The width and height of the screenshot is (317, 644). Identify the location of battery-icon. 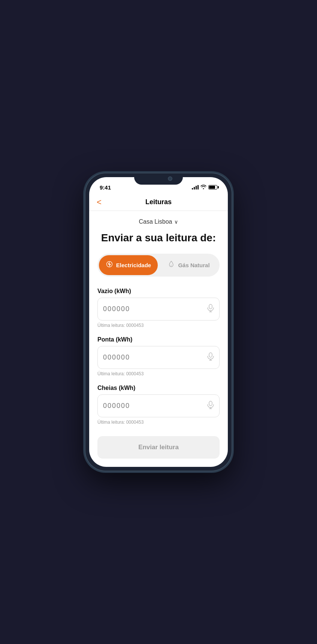
(213, 187).